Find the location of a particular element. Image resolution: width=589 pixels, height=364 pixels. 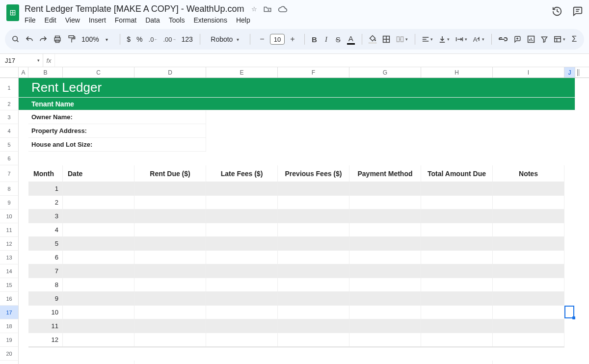

cell-H16 is located at coordinates (457, 299).